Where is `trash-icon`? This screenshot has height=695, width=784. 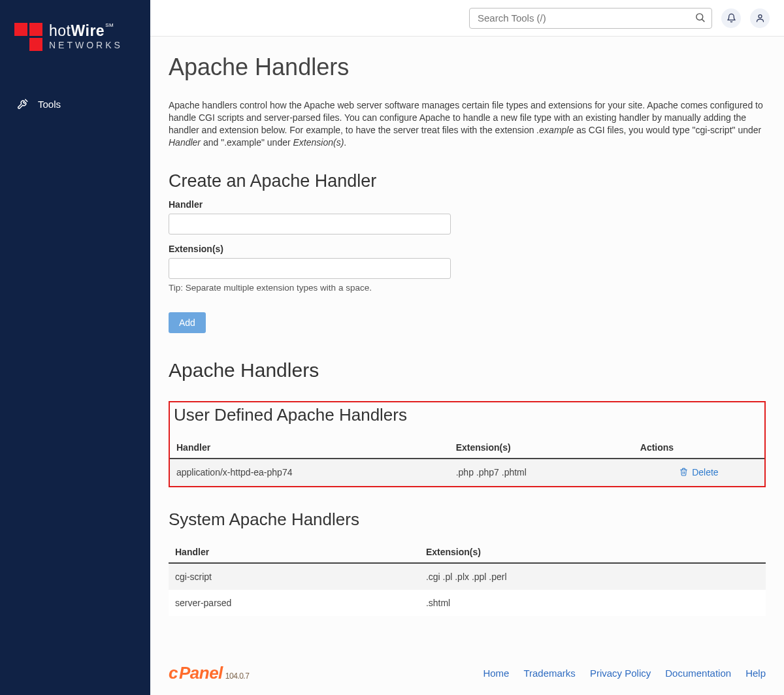 trash-icon is located at coordinates (683, 472).